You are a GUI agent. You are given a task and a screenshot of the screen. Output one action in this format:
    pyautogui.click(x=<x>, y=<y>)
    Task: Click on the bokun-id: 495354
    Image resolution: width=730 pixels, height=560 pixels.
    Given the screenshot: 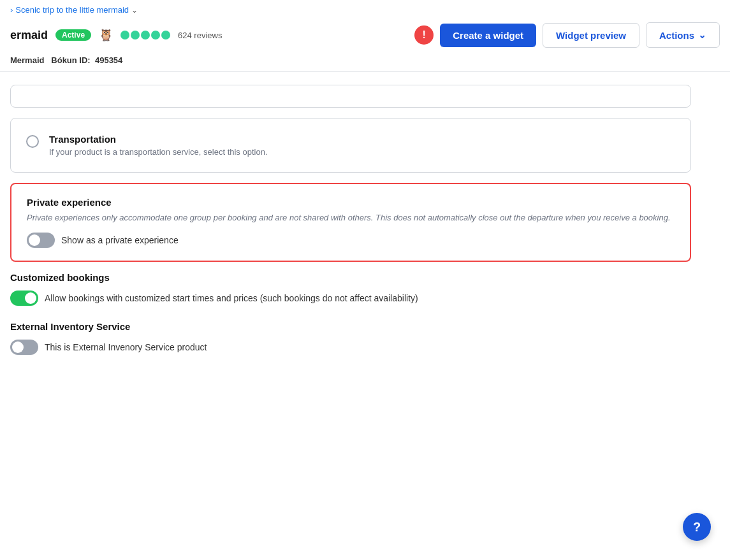 What is the action you would take?
    pyautogui.click(x=108, y=60)
    